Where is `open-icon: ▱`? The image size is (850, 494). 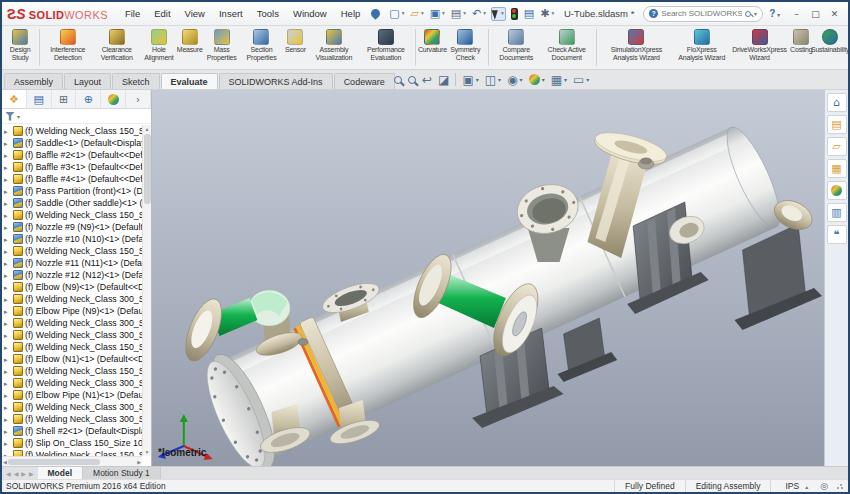
open-icon: ▱ is located at coordinates (416, 14).